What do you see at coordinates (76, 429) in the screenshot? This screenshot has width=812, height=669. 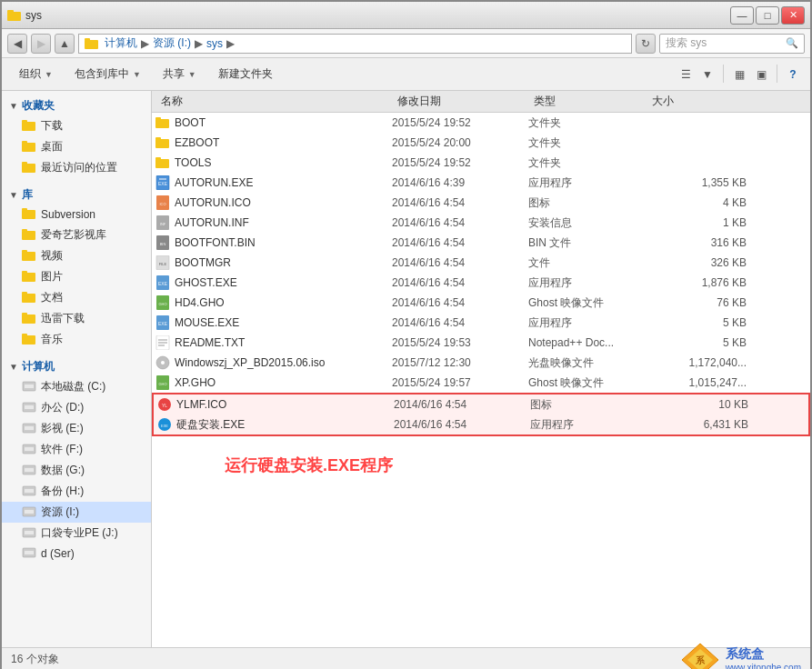 I see `sidebar-item-e: 影视 (E:)` at bounding box center [76, 429].